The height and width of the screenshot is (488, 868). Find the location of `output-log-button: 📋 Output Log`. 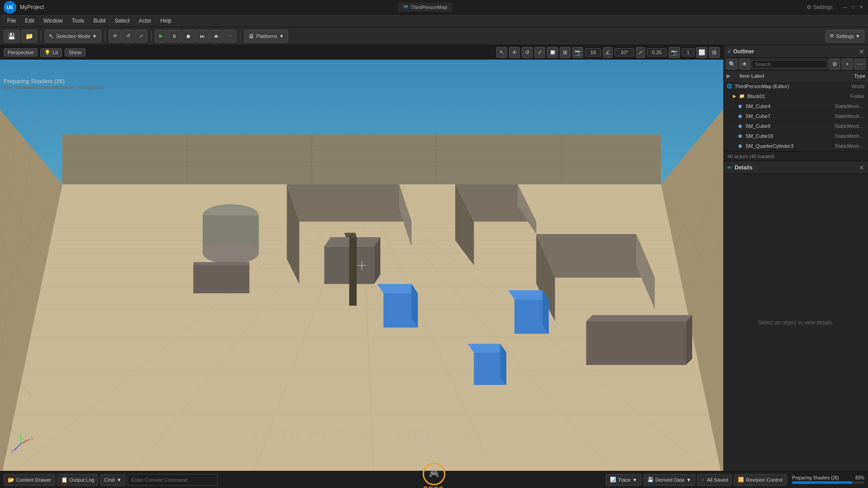

output-log-button: 📋 Output Log is located at coordinates (78, 480).